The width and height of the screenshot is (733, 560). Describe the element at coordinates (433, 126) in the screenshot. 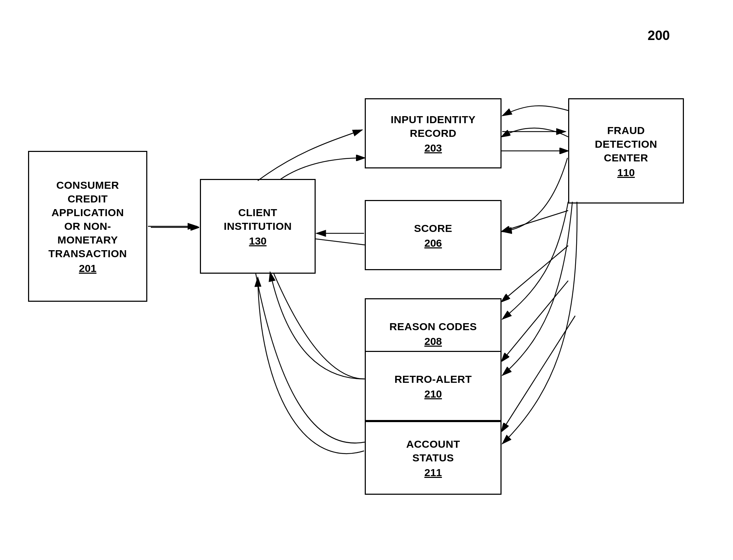

I see `input-identity-label: INPUT IDENTITYRECORD` at that location.